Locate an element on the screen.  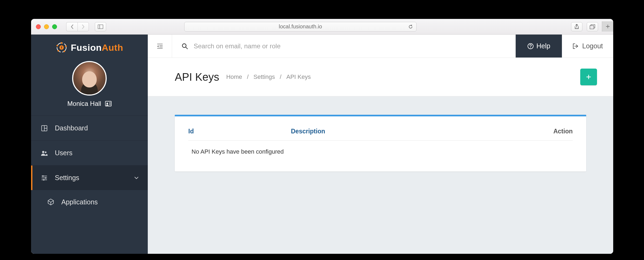
topbar: Help Logout is located at coordinates (380, 46).